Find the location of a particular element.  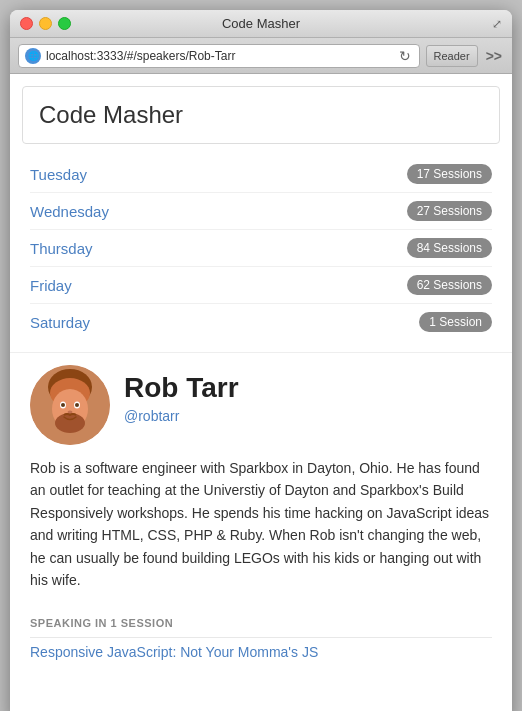

nav-badge: 27 Sessions is located at coordinates (450, 211).